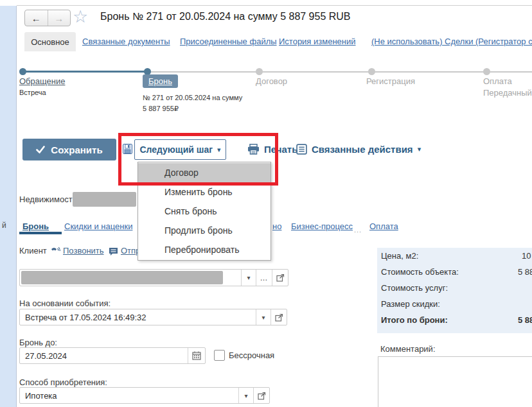 This screenshot has height=407, width=532. Describe the element at coordinates (65, 303) in the screenshot. I see `based-on-label: На основании события:` at that location.